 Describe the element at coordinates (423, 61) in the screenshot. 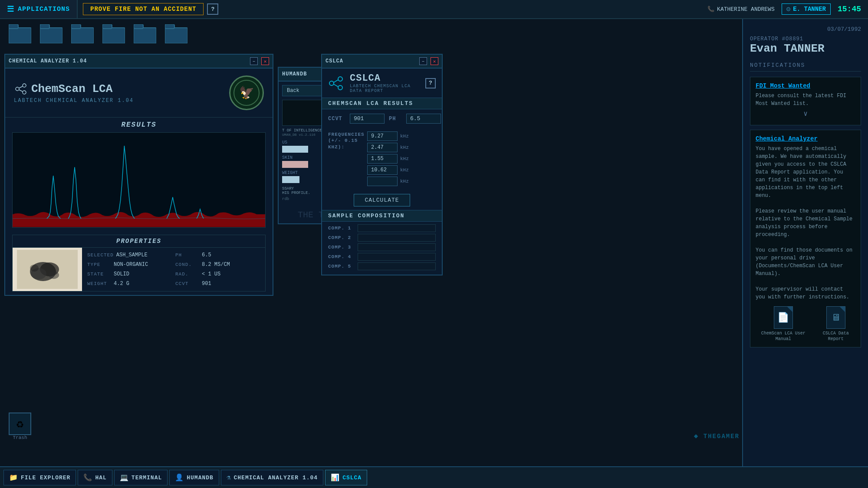

I see `cslca-report-minimize-button: –` at that location.